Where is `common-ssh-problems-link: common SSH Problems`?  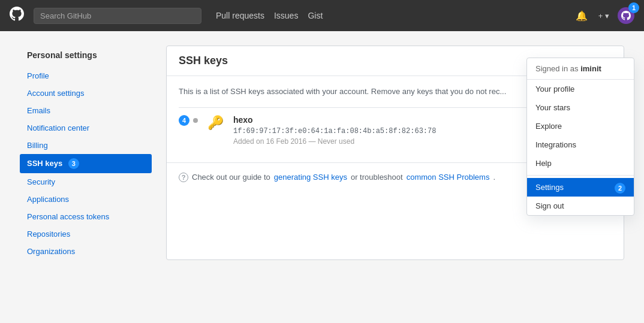 common-ssh-problems-link: common SSH Problems is located at coordinates (449, 177).